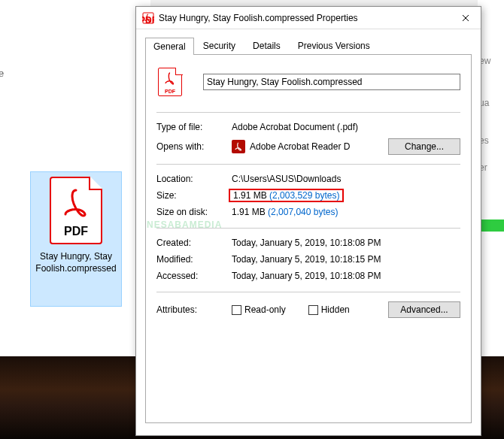 This screenshot has height=439, width=504. I want to click on readonly-label: Read-only, so click(265, 310).